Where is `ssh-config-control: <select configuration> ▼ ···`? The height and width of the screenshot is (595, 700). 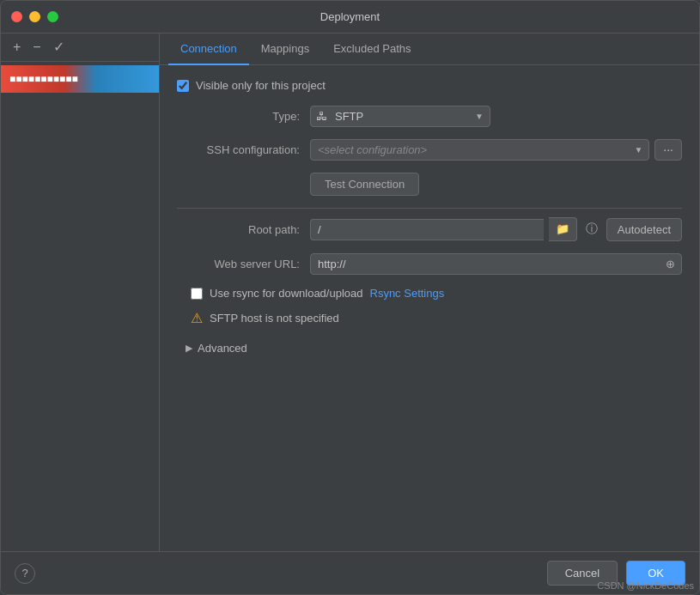
ssh-config-control: <select configuration> ▼ ··· is located at coordinates (496, 149).